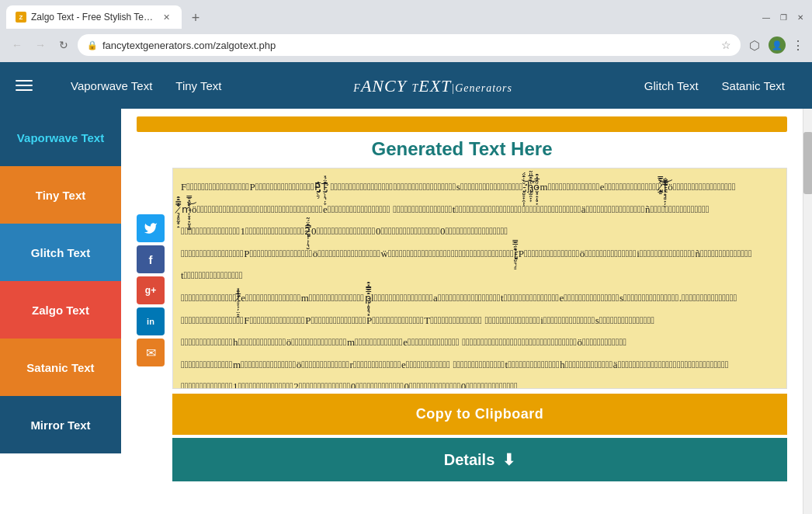 This screenshot has width=812, height=514. What do you see at coordinates (61, 367) in the screenshot?
I see `sidebar-item-satanic: Satanic Text` at bounding box center [61, 367].